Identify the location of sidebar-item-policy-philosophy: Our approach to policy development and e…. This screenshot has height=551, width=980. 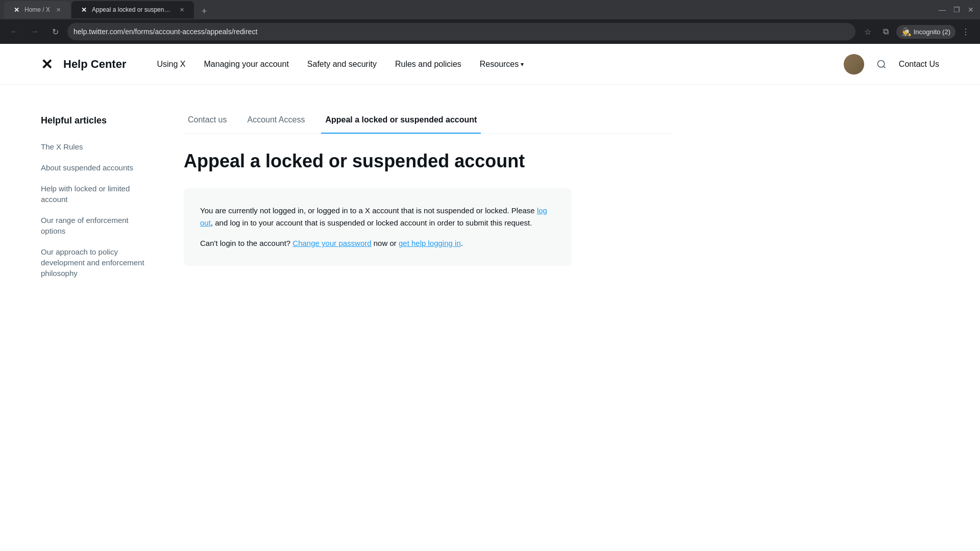
(97, 262).